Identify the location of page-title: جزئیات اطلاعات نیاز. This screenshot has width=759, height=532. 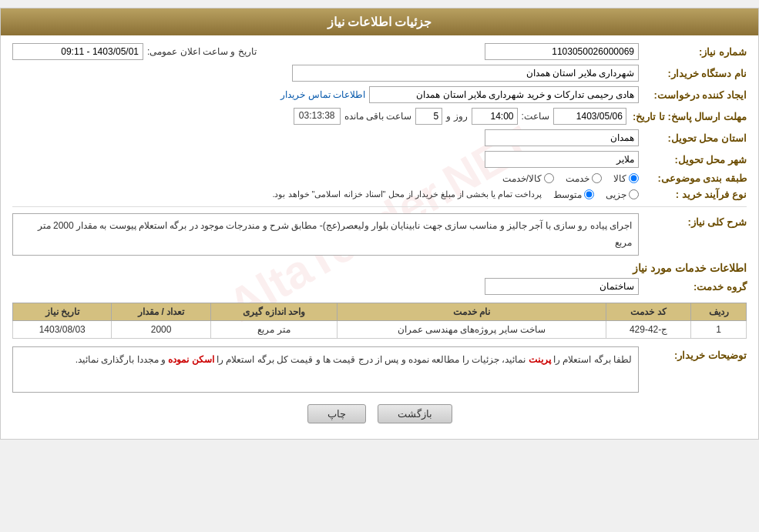
(379, 22).